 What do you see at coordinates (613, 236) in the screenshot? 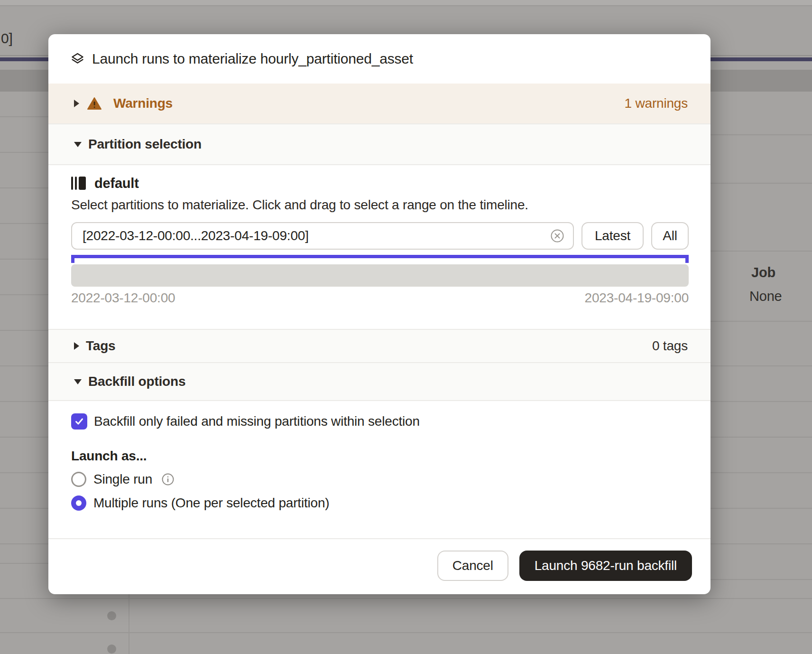
I see `latest-button: Latest` at bounding box center [613, 236].